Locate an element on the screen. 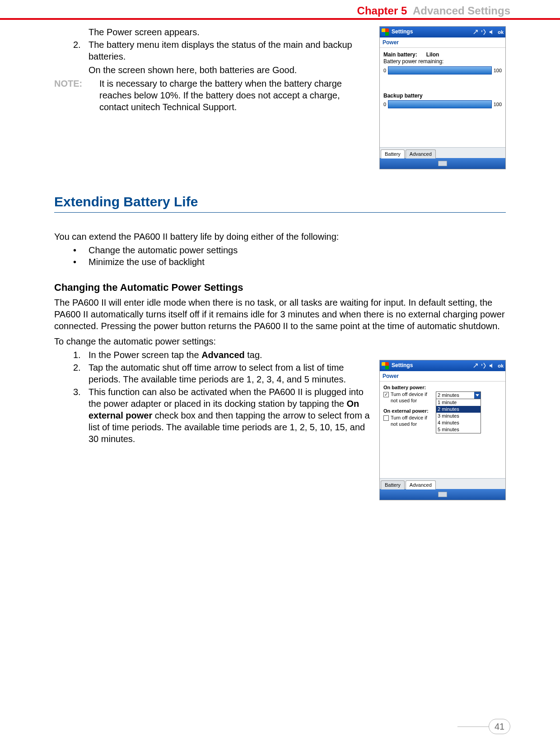 The height and width of the screenshot is (745, 560). bar-min: 0 is located at coordinates (385, 70).